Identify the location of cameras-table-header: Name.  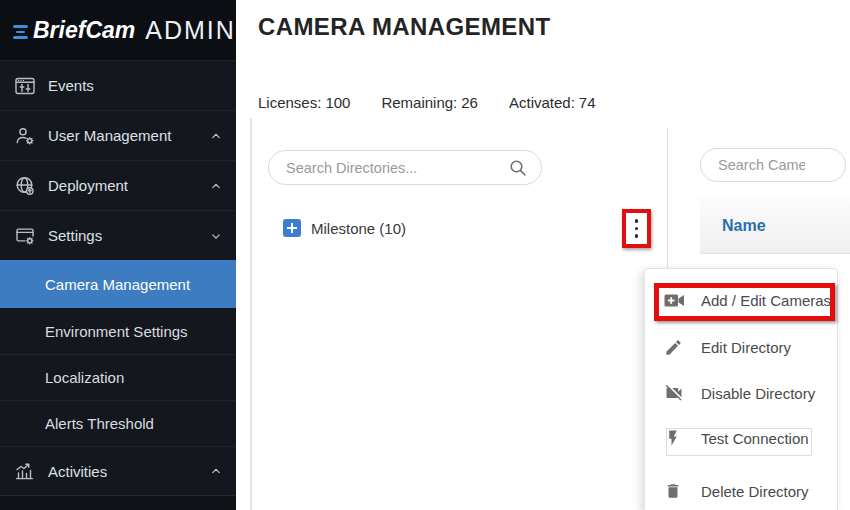
(775, 226).